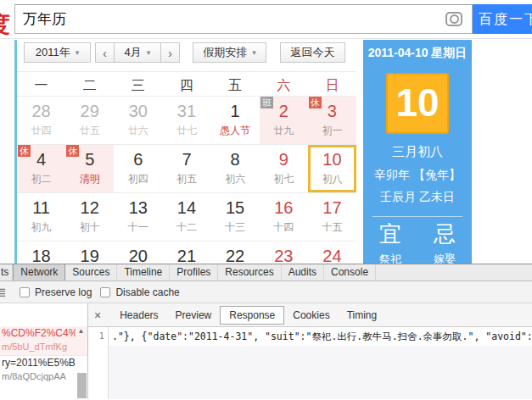 This screenshot has width=532, height=400. What do you see at coordinates (81, 331) in the screenshot?
I see `scrollbar-up-arrow-icon: ▲` at bounding box center [81, 331].